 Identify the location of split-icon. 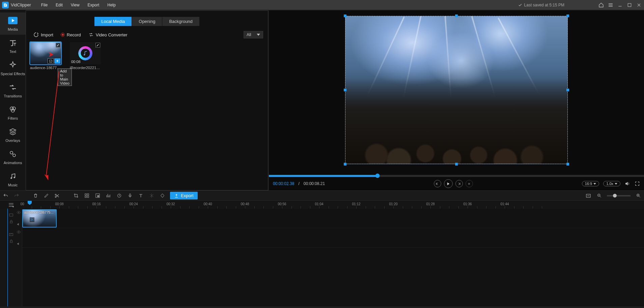
(57, 196).